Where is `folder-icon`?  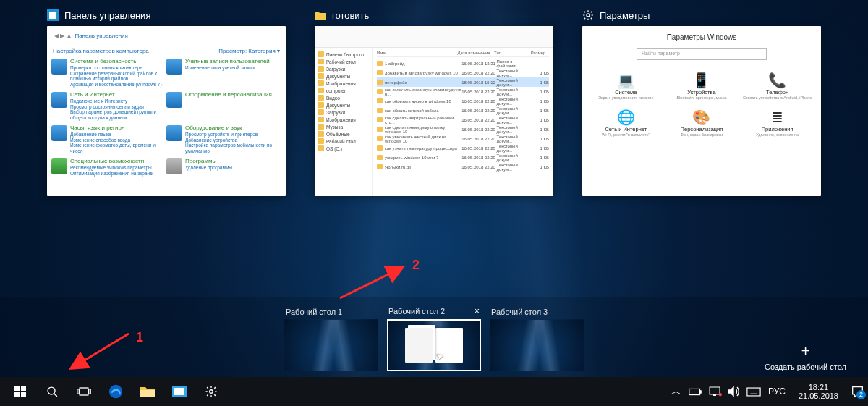 folder-icon is located at coordinates (320, 15).